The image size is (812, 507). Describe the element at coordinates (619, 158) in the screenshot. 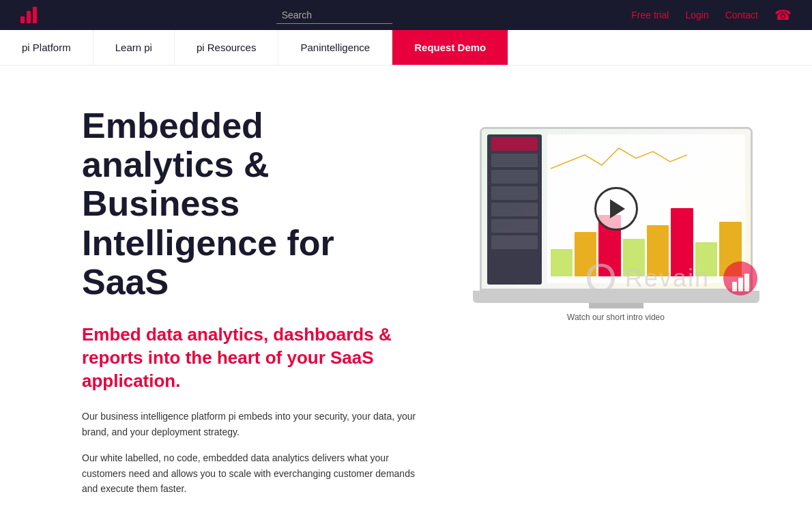

I see `screen-line-chart` at that location.